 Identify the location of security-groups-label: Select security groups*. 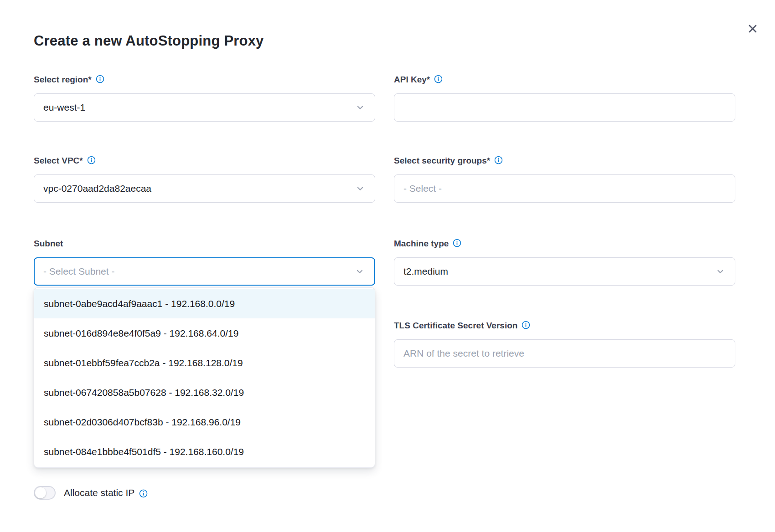
(442, 161).